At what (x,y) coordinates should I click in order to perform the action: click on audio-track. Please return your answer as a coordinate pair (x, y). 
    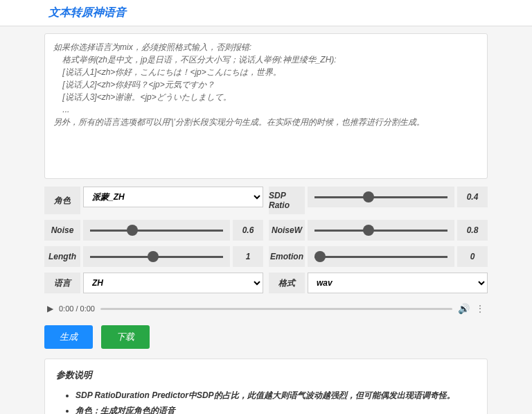
    Looking at the image, I should click on (276, 309).